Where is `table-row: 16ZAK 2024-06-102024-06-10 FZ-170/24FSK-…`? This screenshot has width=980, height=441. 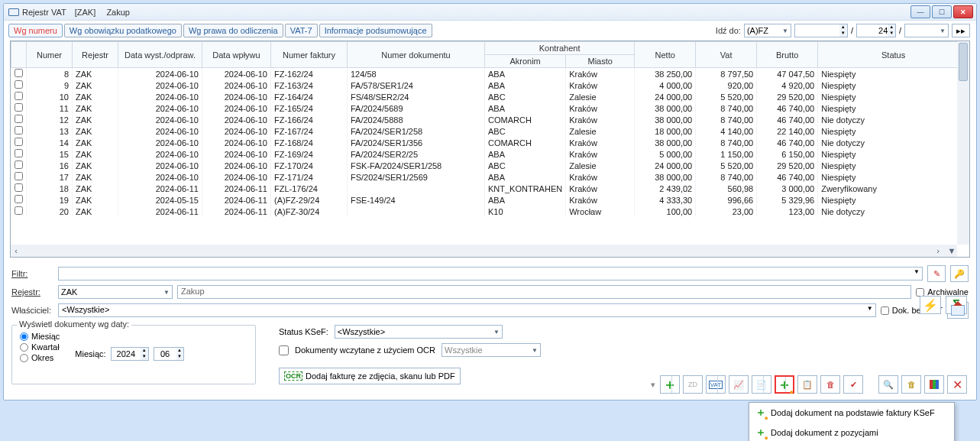
table-row: 16ZAK 2024-06-102024-06-10 FZ-170/24FSK-… is located at coordinates (490, 165).